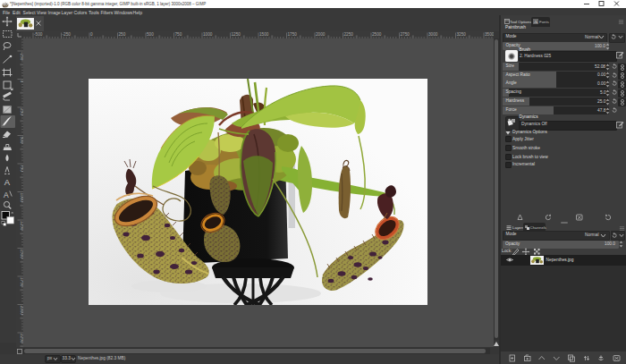  I want to click on svg-text: 1500, so click(265, 34).